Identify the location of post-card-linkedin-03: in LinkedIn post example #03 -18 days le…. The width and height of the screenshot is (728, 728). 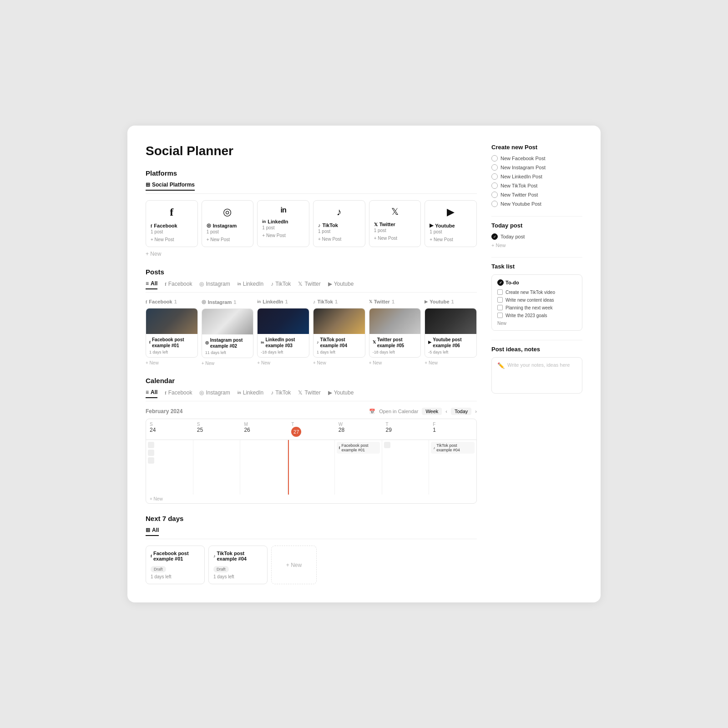
(283, 333).